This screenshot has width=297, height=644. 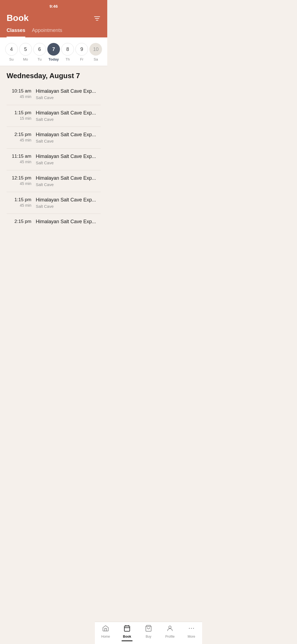 I want to click on class-time-main-3: 11:15 am, so click(x=19, y=156).